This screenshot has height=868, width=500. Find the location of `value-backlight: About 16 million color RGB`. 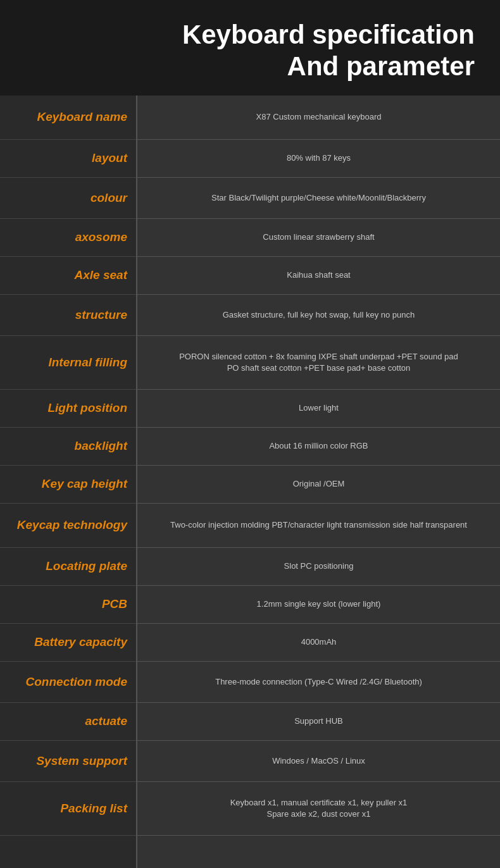

value-backlight: About 16 million color RGB is located at coordinates (319, 447).